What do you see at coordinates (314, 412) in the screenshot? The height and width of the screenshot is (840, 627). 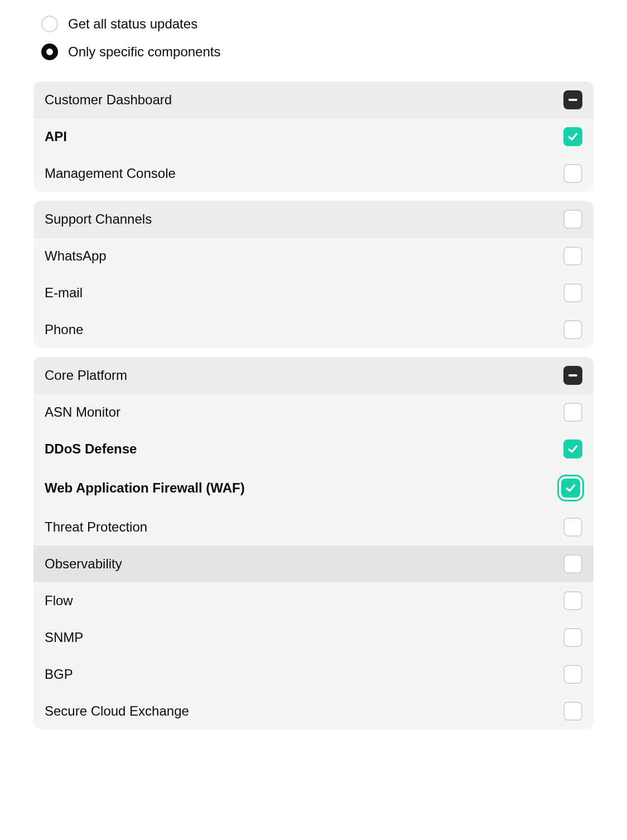 I see `component-item-row: ASN Monitor` at bounding box center [314, 412].